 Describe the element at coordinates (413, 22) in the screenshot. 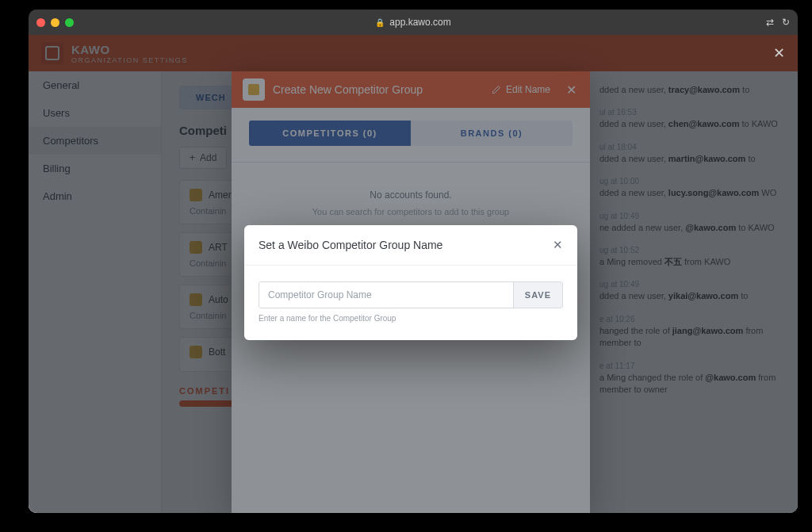

I see `browser-toolbar: 🔒 app.kawo.com ⇄ ↻` at that location.